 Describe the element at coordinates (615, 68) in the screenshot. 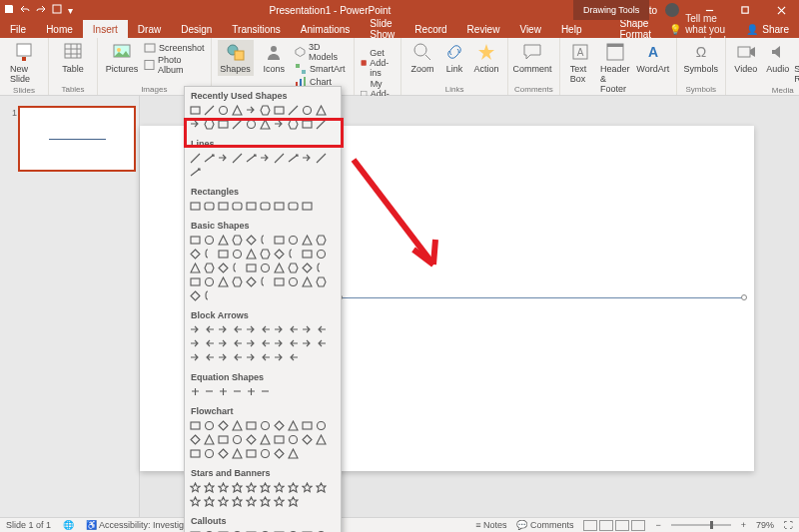

I see `header-footer-button: Header & Footer` at that location.